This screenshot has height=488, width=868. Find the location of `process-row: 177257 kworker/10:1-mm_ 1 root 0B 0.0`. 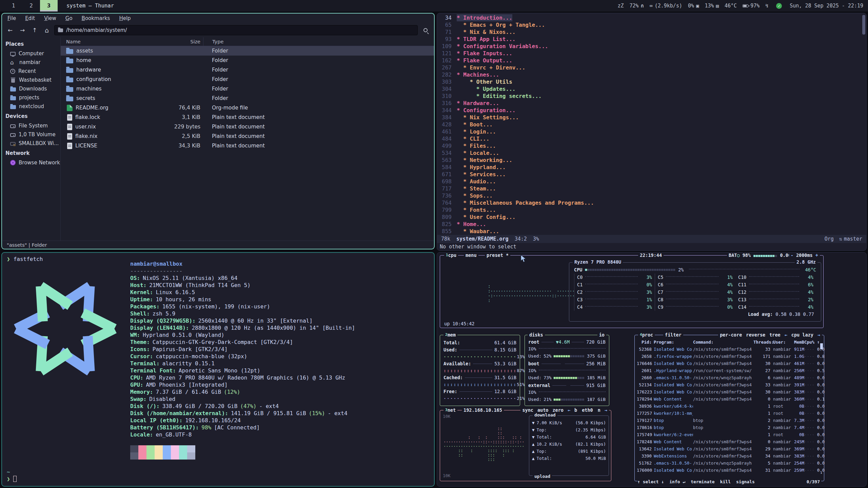

process-row: 177257 kworker/10:1-mm_ 1 root 0B 0.0 is located at coordinates (729, 413).